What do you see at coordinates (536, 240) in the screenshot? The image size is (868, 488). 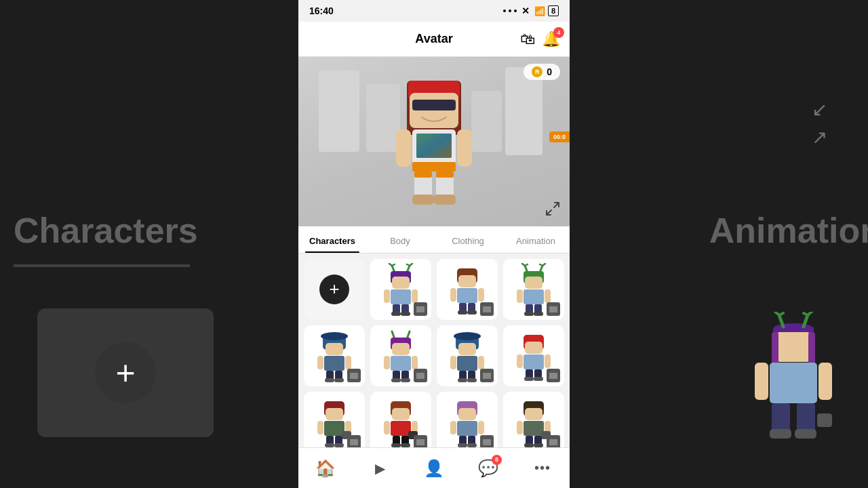 I see `tab-animation: Animation` at bounding box center [536, 240].